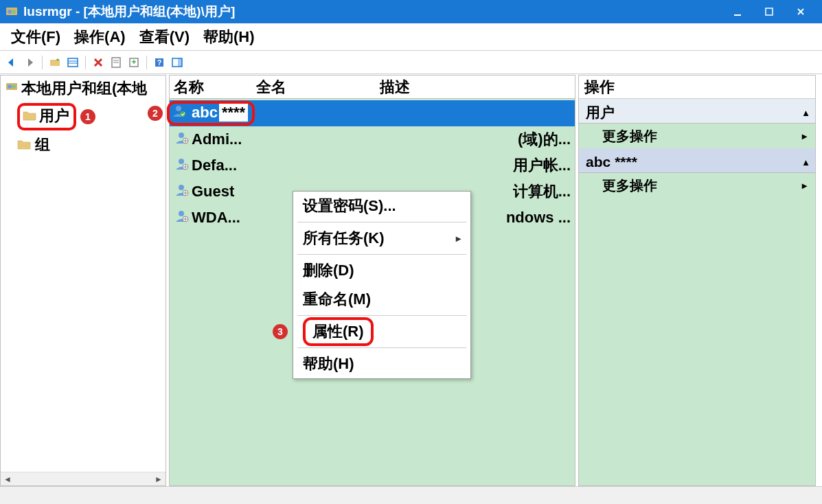  What do you see at coordinates (411, 37) in the screenshot?
I see `menu-bar: 文件(F) 操作(A) 查看(V) 帮助(H)` at bounding box center [411, 37].